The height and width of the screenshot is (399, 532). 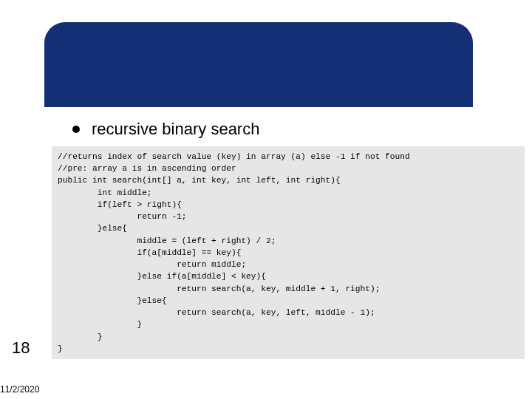 I want to click on code-line: return middle;, so click(x=152, y=265).